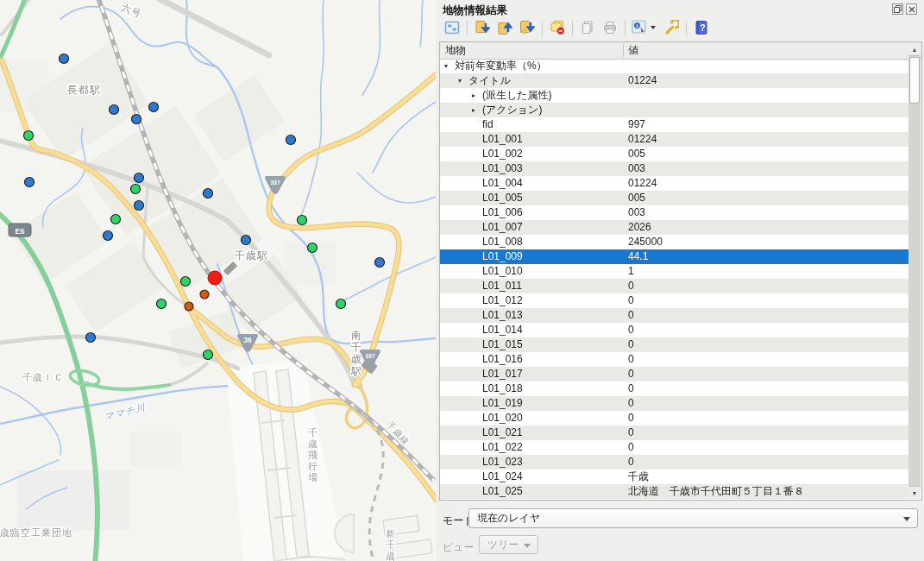 The image size is (924, 561). What do you see at coordinates (897, 9) in the screenshot?
I see `float-panel-button` at bounding box center [897, 9].